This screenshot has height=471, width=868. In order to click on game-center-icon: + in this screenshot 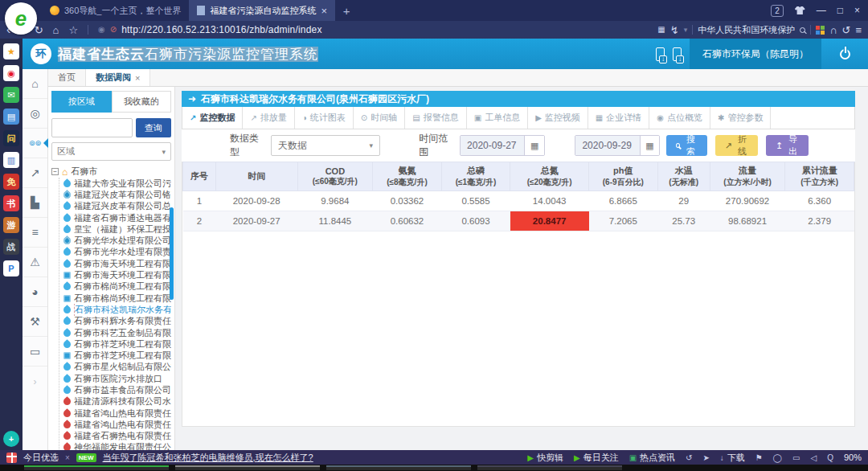, I will do `click(11, 439)`.